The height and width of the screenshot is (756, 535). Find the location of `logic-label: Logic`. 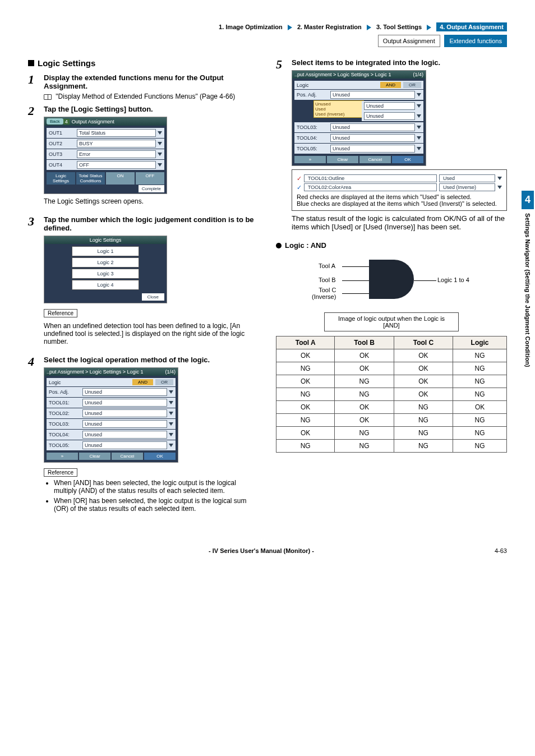

logic-label: Logic is located at coordinates (63, 382).